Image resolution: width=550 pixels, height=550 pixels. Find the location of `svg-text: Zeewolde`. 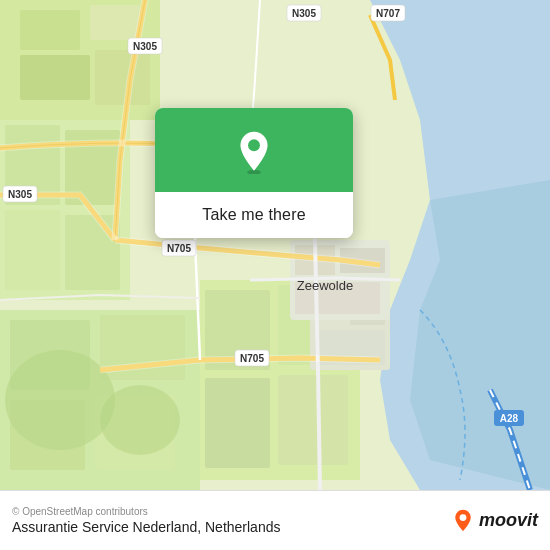

svg-text: Zeewolde is located at coordinates (325, 286).